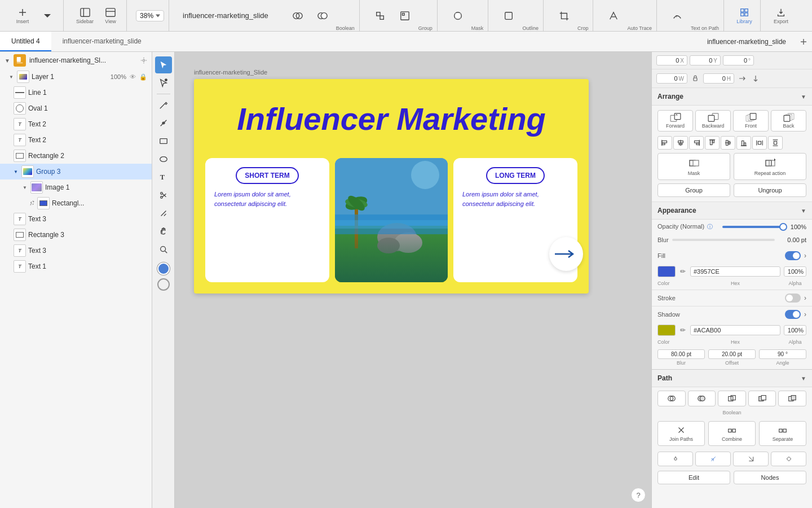  I want to click on select-tool, so click(164, 65).